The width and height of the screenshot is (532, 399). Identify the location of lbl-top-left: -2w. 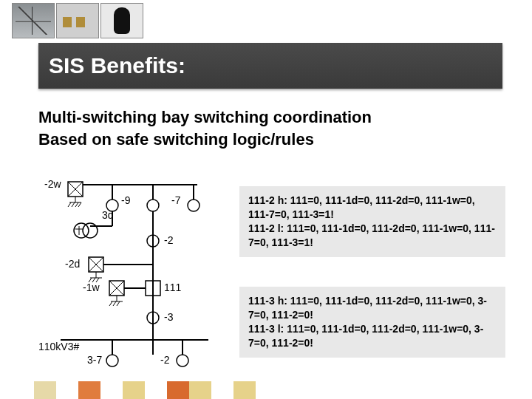
(53, 184).